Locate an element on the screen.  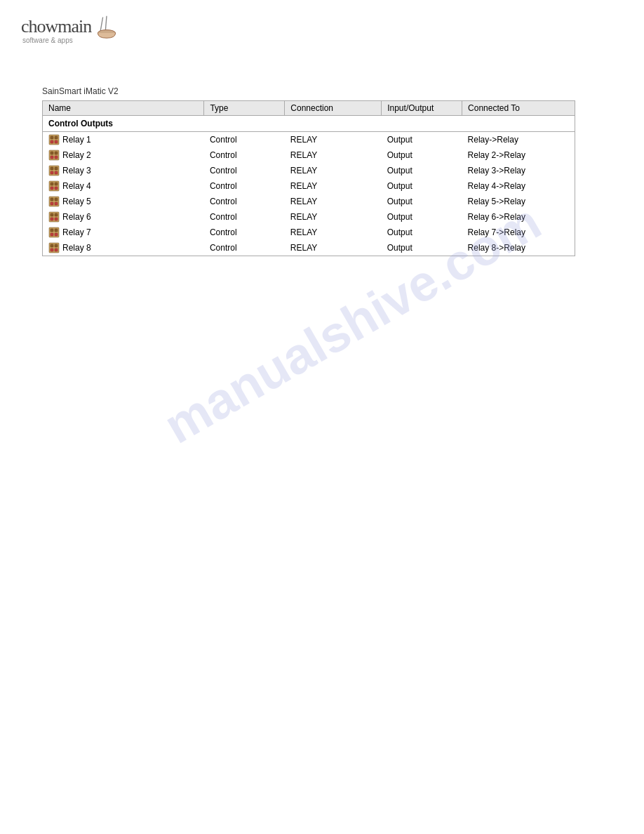
relay-name-text: Relay 8 is located at coordinates (77, 248).